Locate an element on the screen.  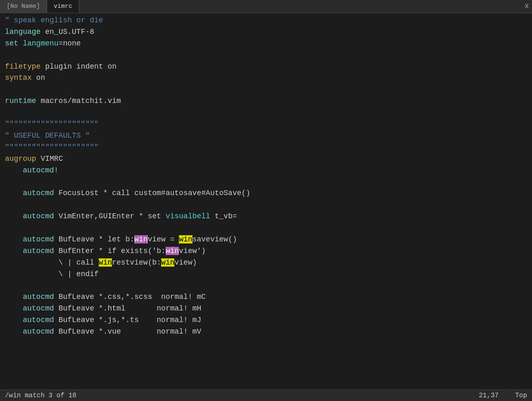
tab-bar: [No Name] vimrc X is located at coordinates (266, 7).